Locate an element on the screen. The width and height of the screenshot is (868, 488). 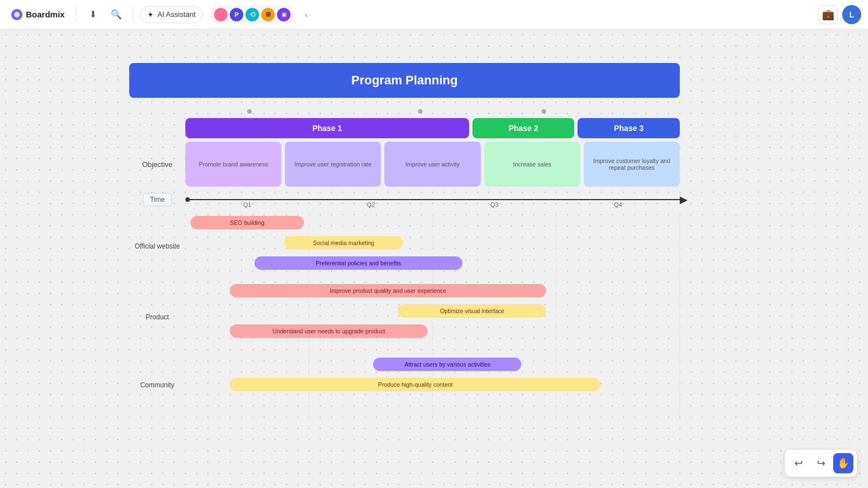
app-logo: Boardmix is located at coordinates (38, 15).